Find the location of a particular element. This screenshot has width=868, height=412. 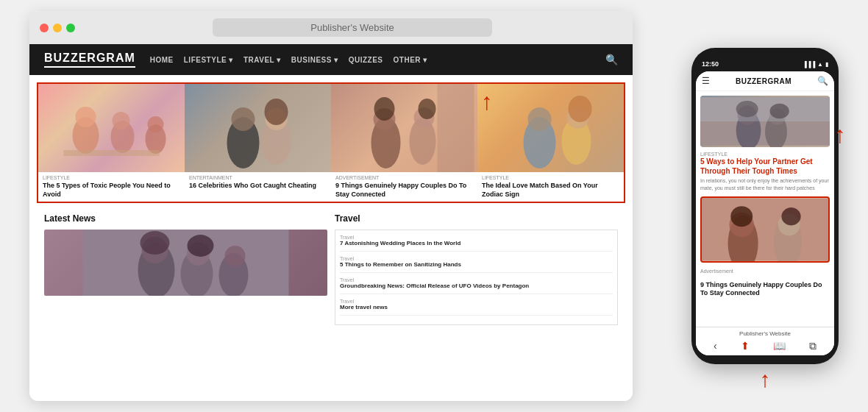

phone-screen: ☰ BUZZERGRAM 🔍 is located at coordinates (765, 213).